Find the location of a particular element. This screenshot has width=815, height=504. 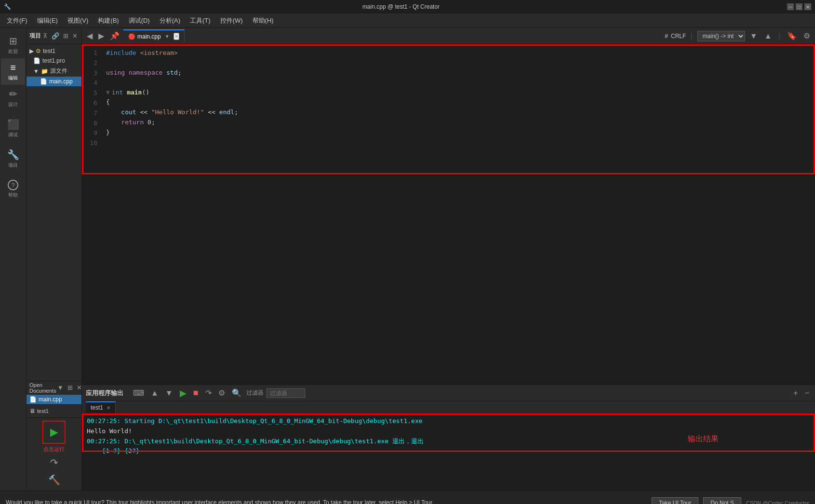

sidebar: ⊞ 欢迎 ≡ 编辑 ✏ 设计 ⬛ 调试 🔧 项目 ? 帮助 is located at coordinates (13, 259).